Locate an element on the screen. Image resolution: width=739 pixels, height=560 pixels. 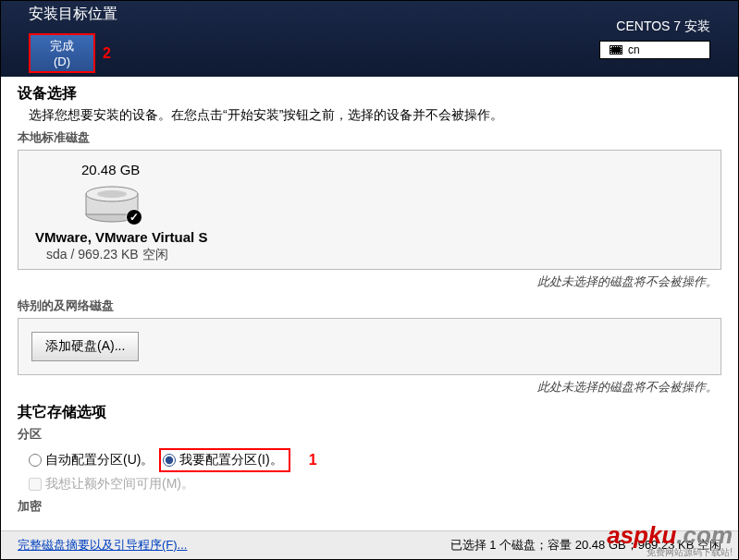
disk-hint-2: 此处未选择的磁盘将不会被操作。 is located at coordinates (368, 387).